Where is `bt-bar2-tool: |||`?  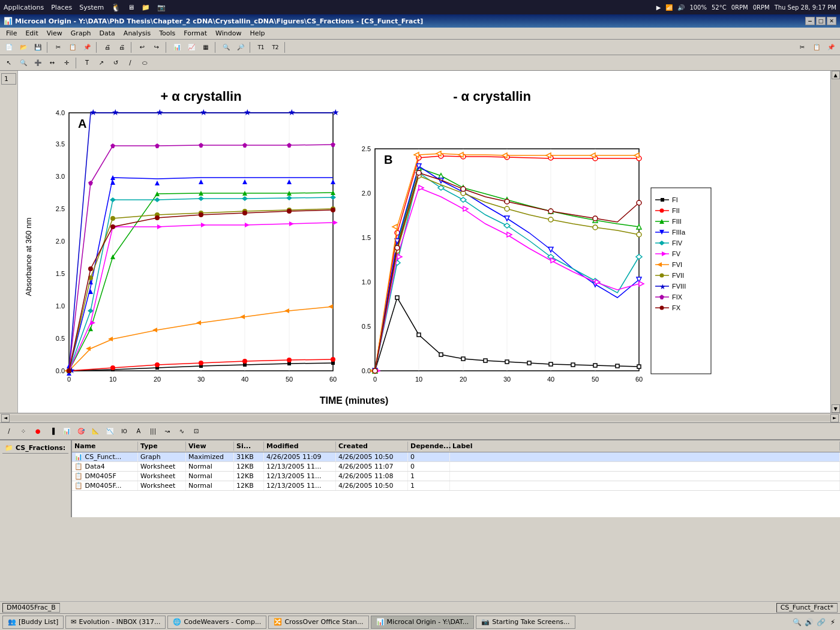
bt-bar2-tool: ||| is located at coordinates (153, 431).